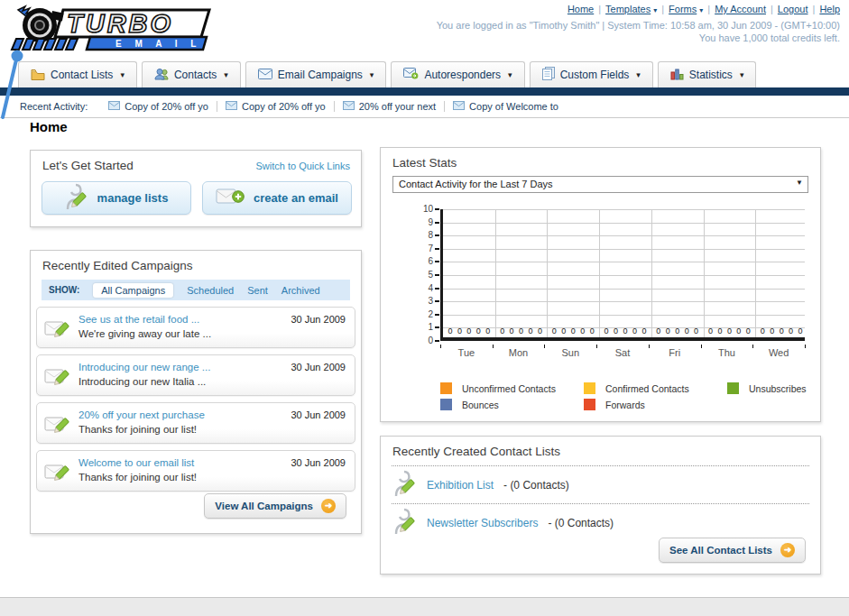 The image size is (849, 616). I want to click on contact-list-row: Exhibition List- (0 Contacts), so click(601, 484).